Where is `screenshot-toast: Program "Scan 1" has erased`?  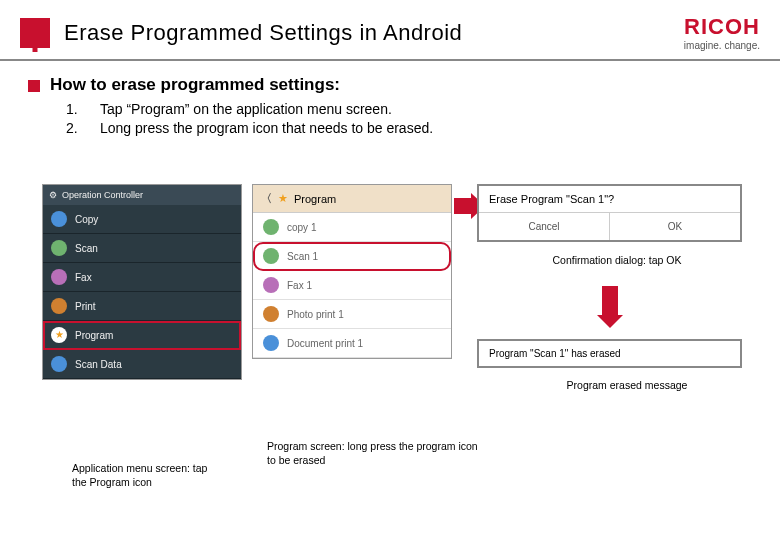
screenshot-toast: Program "Scan 1" has erased is located at coordinates (610, 354).